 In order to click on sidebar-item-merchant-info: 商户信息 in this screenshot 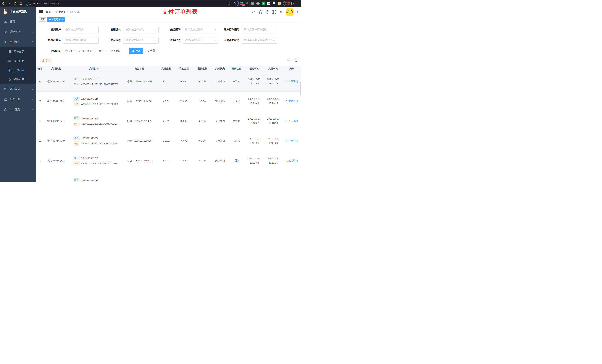, I will do `click(18, 52)`.